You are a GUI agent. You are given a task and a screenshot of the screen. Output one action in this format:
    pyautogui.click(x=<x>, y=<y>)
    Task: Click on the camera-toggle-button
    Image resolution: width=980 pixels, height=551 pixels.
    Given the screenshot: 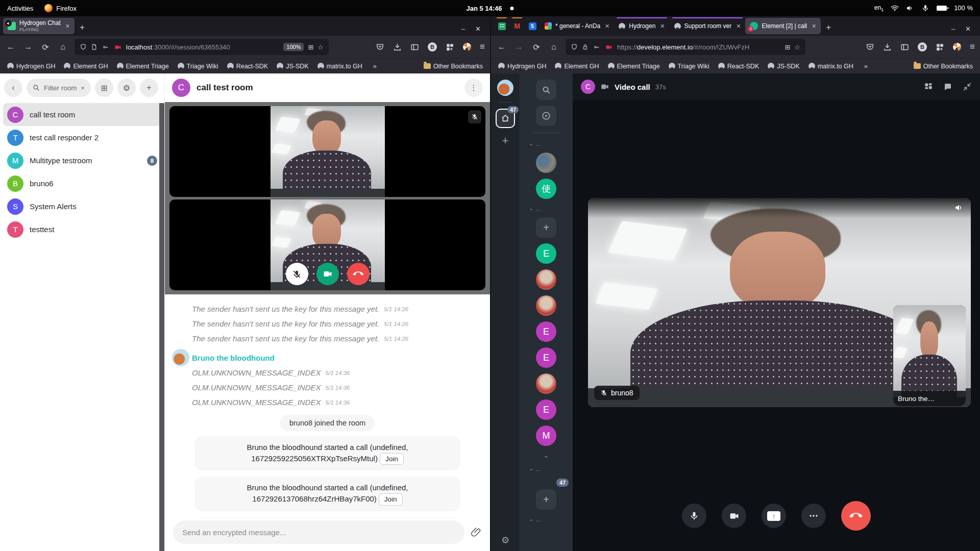 What is the action you would take?
    pyautogui.click(x=328, y=274)
    